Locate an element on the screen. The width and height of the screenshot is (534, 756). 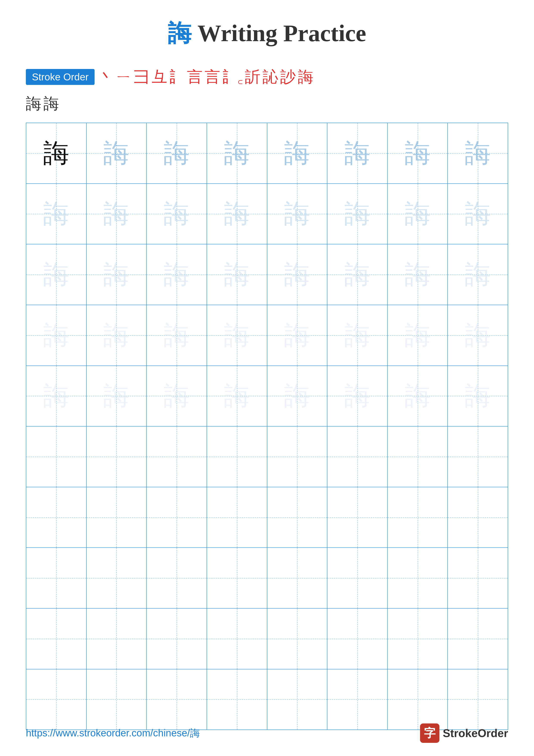
footer: https://www.strokeorder.com/chinese/誨 字 … is located at coordinates (267, 733).